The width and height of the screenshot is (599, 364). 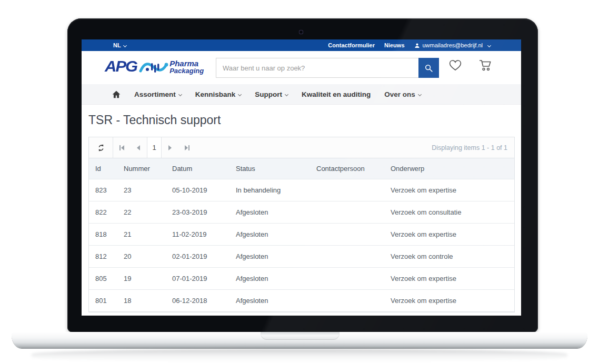 I want to click on nav-item-kwaliteit-en-auditing: Kwaliteit en auditing, so click(x=336, y=95).